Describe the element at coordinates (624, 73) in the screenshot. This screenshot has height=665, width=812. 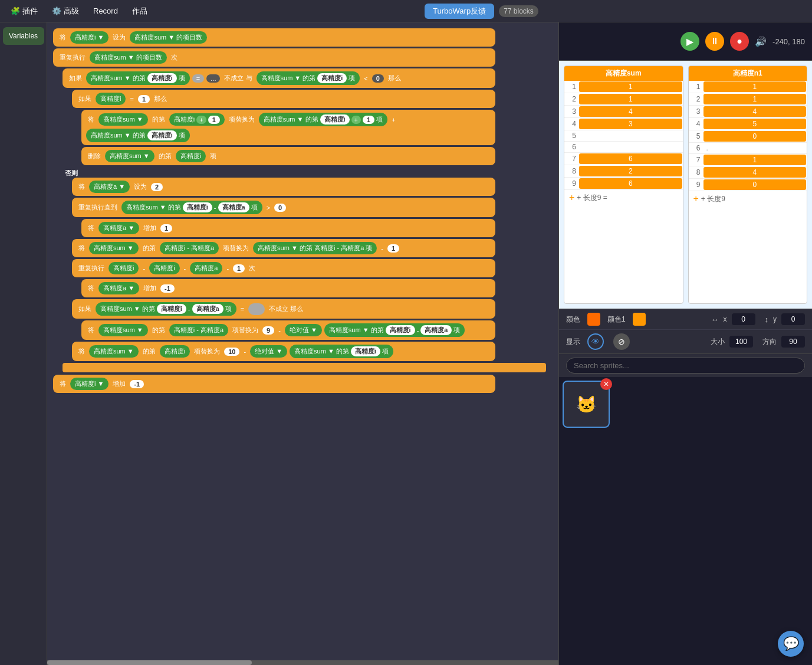
I see `var-table-sum-header: 高精度sum` at that location.